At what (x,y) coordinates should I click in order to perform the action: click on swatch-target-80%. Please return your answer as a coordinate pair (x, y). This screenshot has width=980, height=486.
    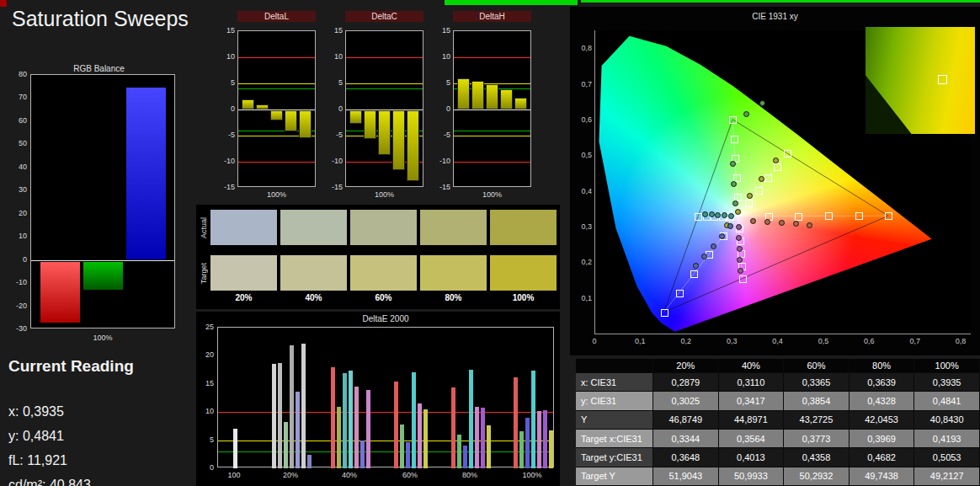
    Looking at the image, I should click on (453, 273).